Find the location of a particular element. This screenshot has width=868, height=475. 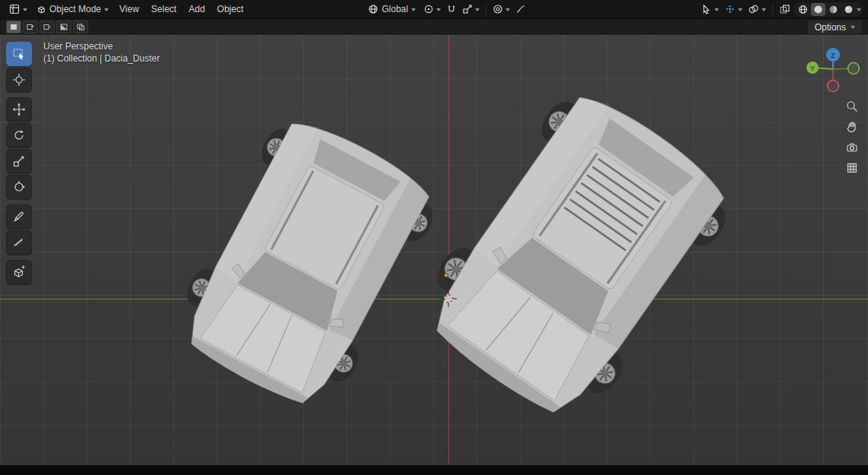

menu-object: Object is located at coordinates (231, 9).